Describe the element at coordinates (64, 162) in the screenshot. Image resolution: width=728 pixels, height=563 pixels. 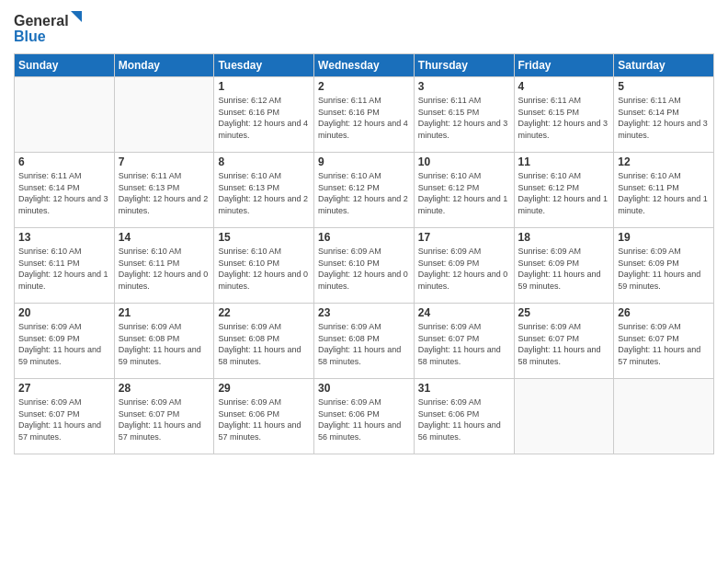
I see `day-number: 6` at that location.